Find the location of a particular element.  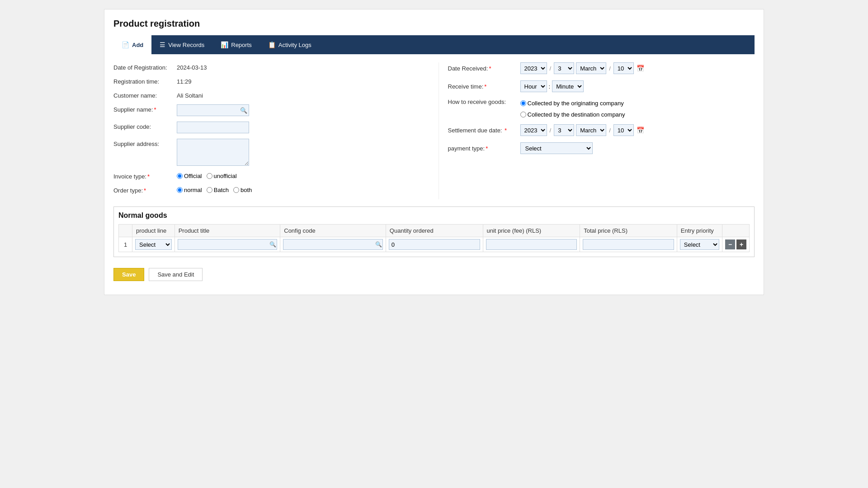

date-received-month-select: MarchApril is located at coordinates (591, 68).